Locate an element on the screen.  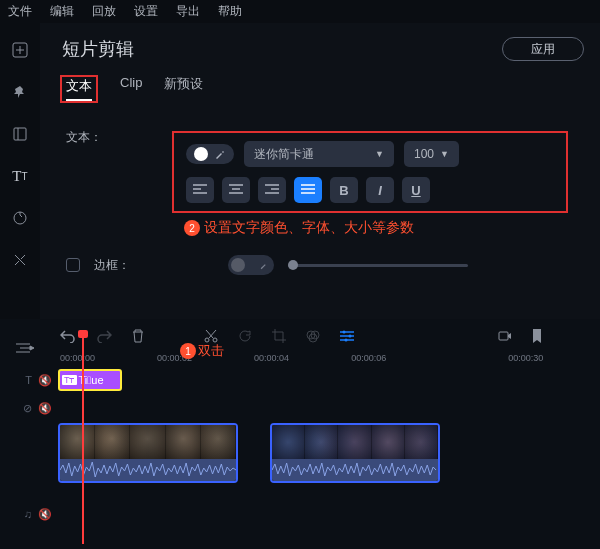
tab-text: 文本 is located at coordinates (79, 90).